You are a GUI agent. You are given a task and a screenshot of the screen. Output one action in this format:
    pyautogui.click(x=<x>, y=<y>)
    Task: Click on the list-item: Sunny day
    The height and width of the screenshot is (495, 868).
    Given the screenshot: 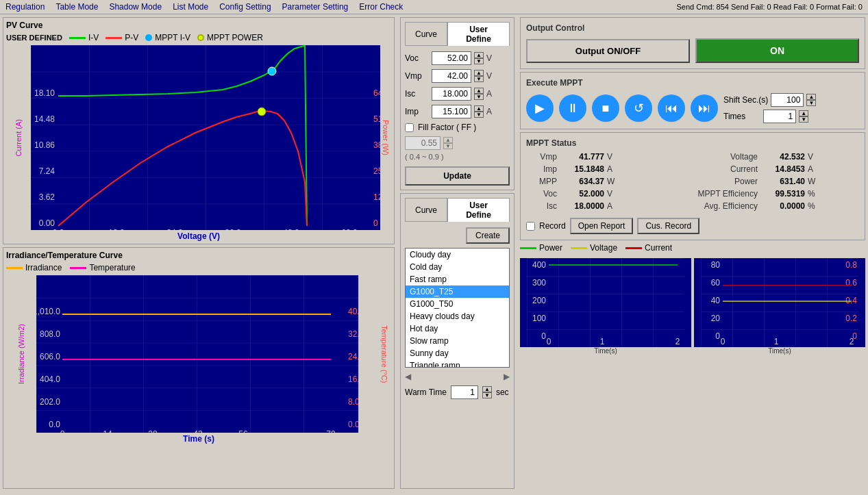 What is the action you would take?
    pyautogui.click(x=458, y=353)
    